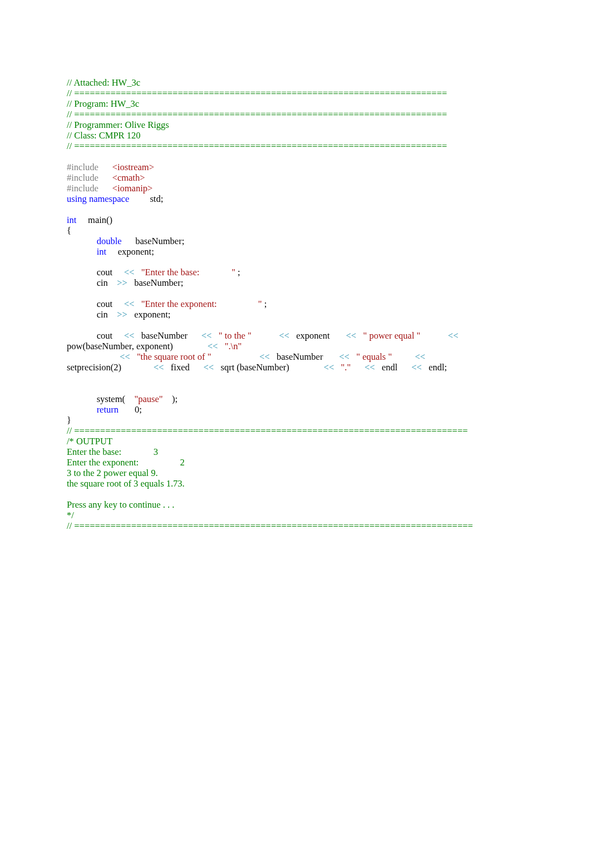 This screenshot has width=591, height=868. Describe the element at coordinates (201, 304) in the screenshot. I see `code-token: "Enter the exponent: "` at that location.